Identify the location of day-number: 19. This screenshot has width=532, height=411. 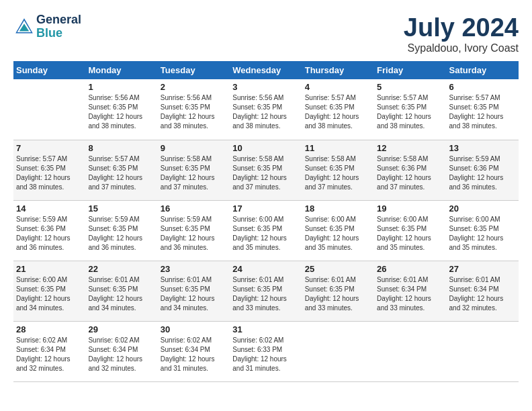
(410, 208).